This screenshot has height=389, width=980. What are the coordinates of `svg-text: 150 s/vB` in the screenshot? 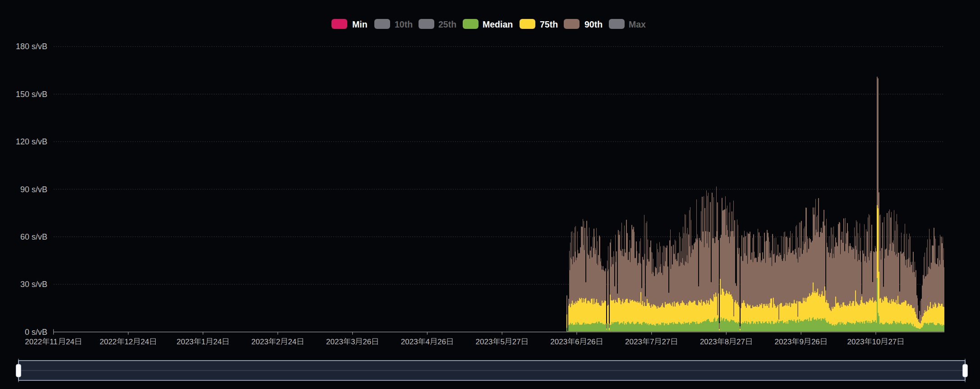 It's located at (32, 94).